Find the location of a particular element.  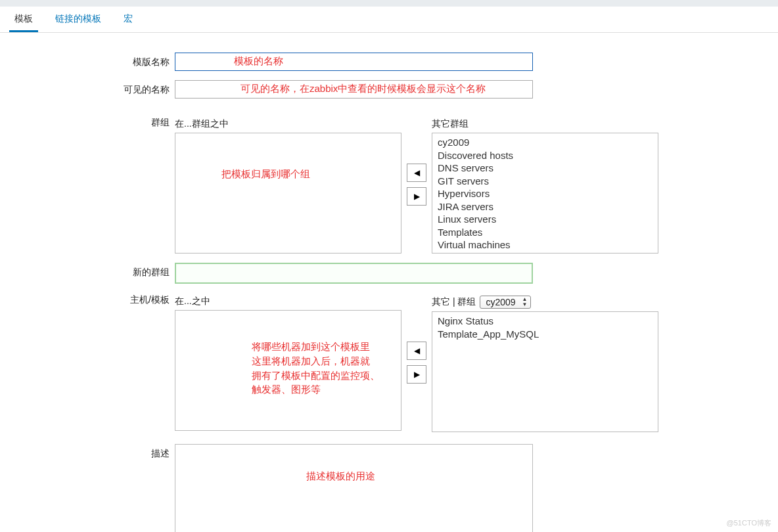

other-groups-listbox: cy2009 Discovered hosts DNS servers GIT … is located at coordinates (545, 193).